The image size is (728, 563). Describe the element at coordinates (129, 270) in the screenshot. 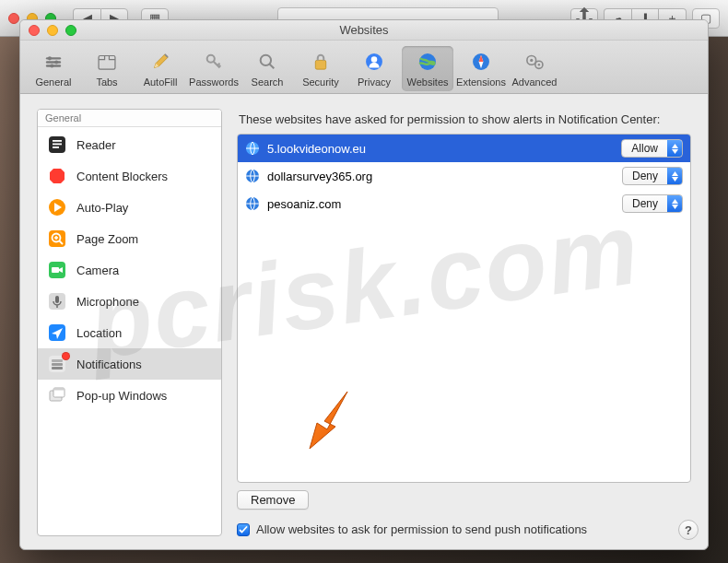

I see `sidebar-item-camera: Camera` at that location.